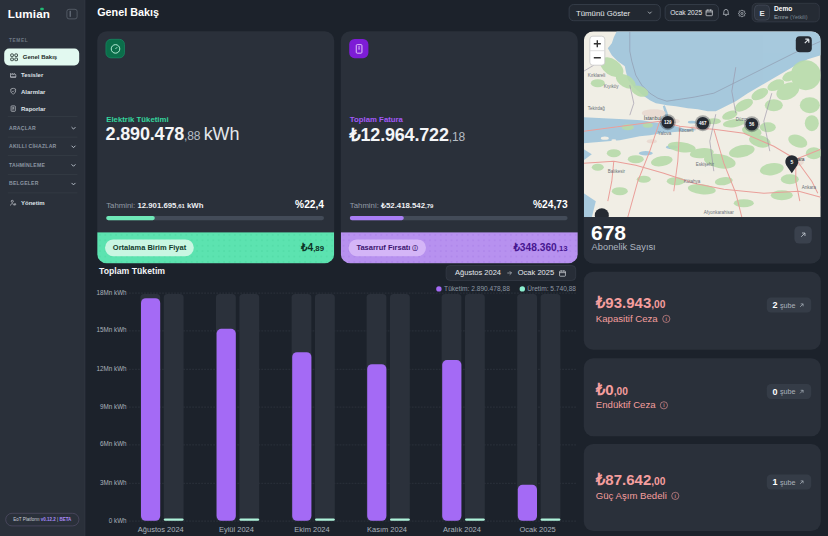  Describe the element at coordinates (706, 164) in the screenshot. I see `svg-text: Eskişehir` at that location.